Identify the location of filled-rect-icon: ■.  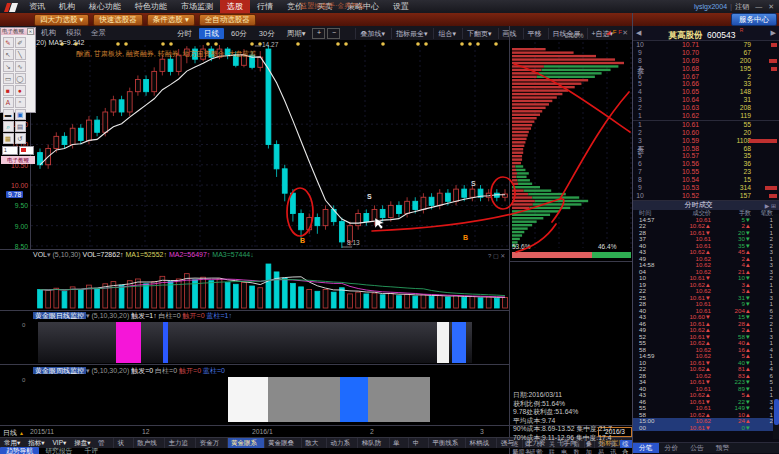
(8, 90).